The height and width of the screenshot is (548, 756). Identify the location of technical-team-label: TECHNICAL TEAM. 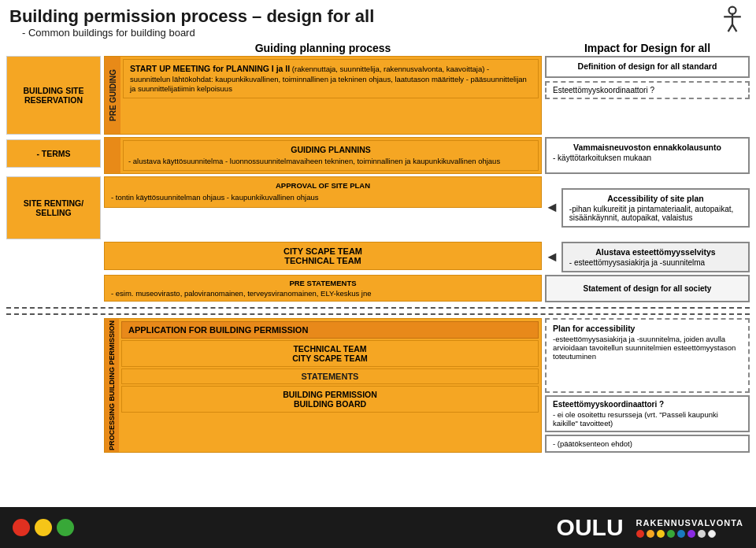
(330, 349).